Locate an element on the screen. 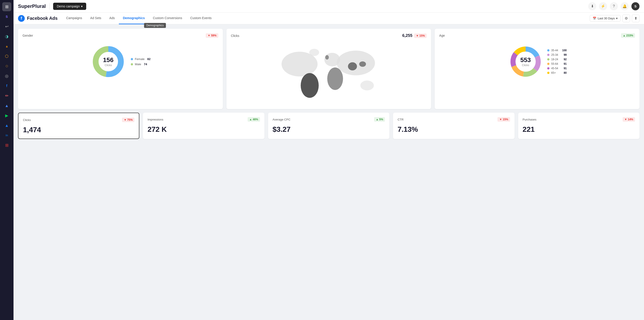  nav-play: ▶ is located at coordinates (7, 116).